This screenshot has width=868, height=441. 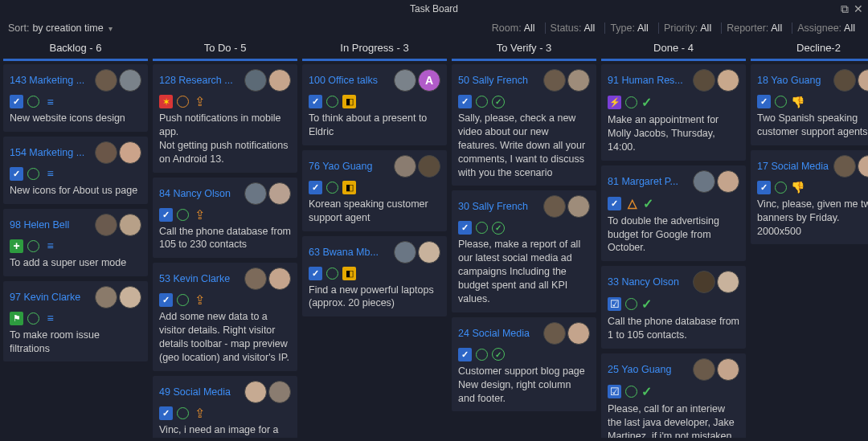 I want to click on card-title: 49 Social Media, so click(x=199, y=392).